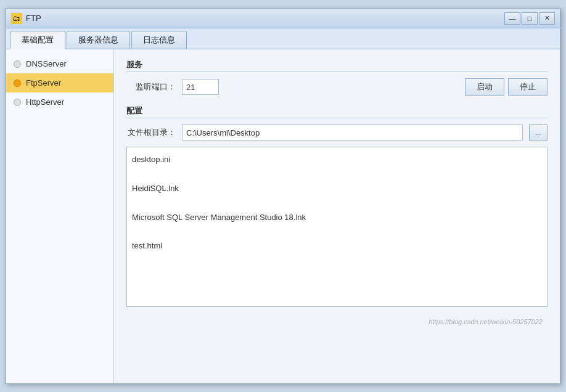 The height and width of the screenshot is (392, 566). Describe the element at coordinates (43, 83) in the screenshot. I see `sidebar-ftpserver-label: FtpServer` at that location.